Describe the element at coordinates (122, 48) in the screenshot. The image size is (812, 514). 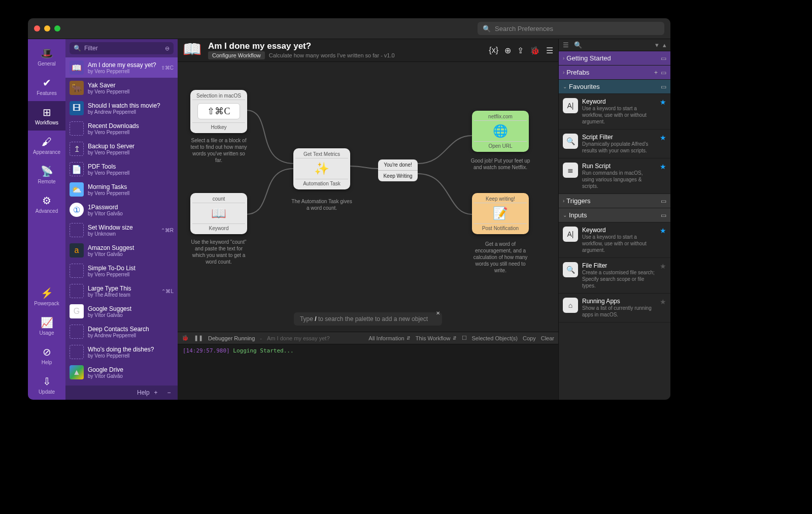
I see `filter-field: 🔍 Filter ⊖` at that location.